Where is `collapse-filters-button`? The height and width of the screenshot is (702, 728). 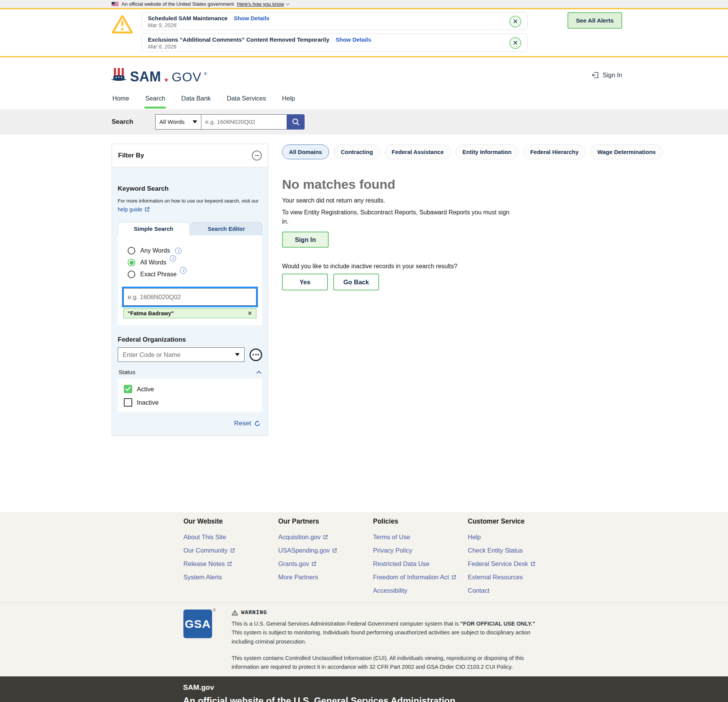
collapse-filters-button is located at coordinates (257, 156).